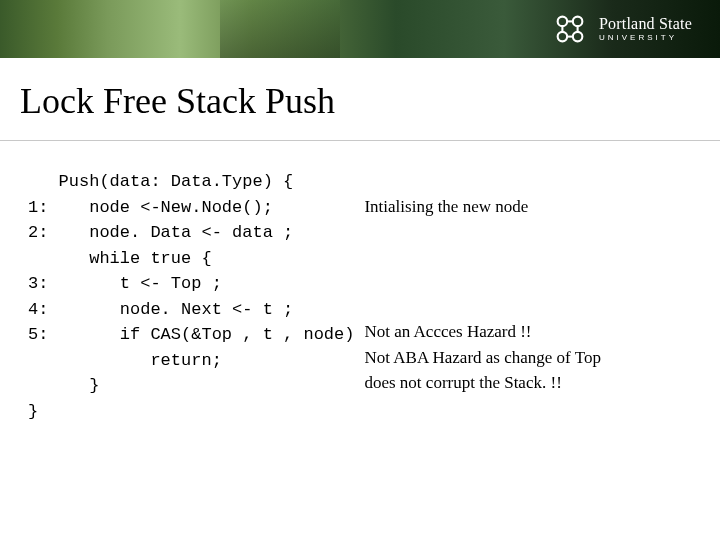  I want to click on code-line: 3: t <- Top ;, so click(125, 284).